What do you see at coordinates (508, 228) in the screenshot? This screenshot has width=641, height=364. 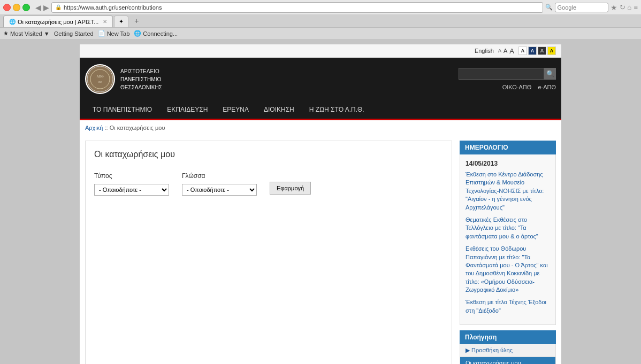 I see `calendar-entry-1: Θεματικές Εκθέσεις στο Τελλόγλειο με τίτ…` at bounding box center [508, 228].